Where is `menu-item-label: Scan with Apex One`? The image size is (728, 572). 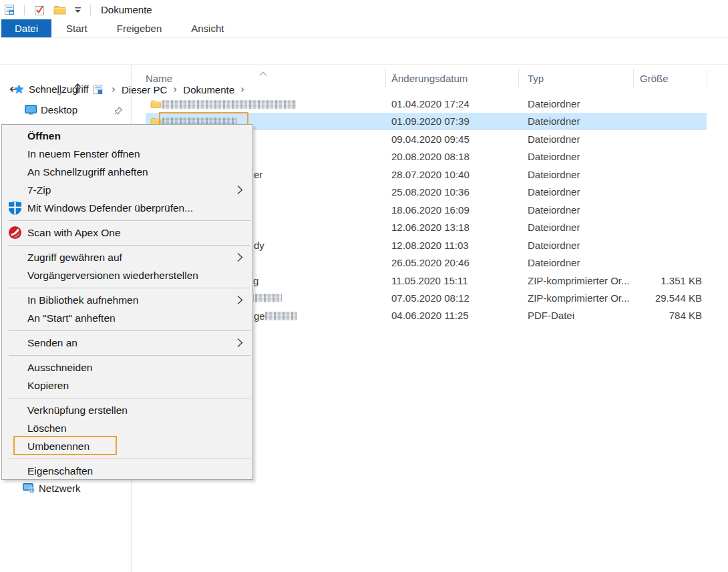 menu-item-label: Scan with Apex One is located at coordinates (140, 233).